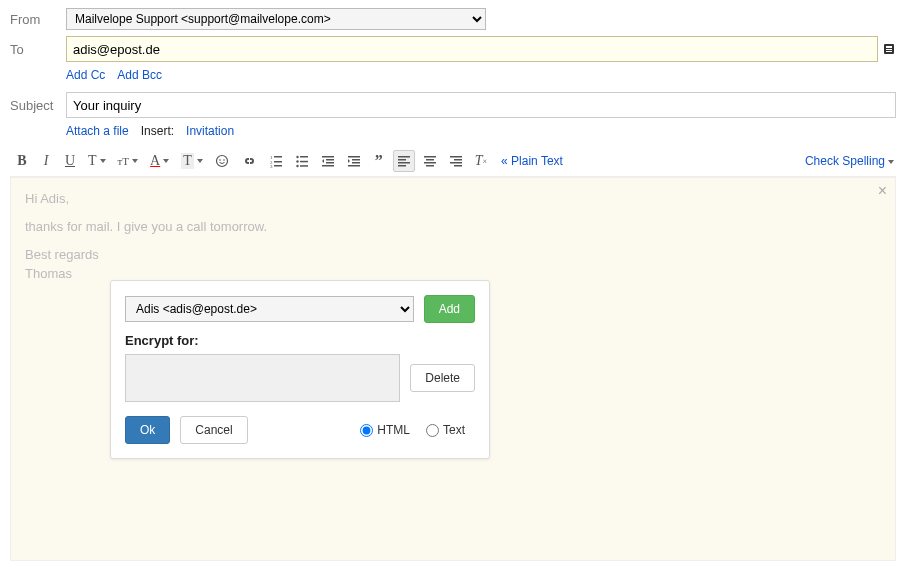 The width and height of the screenshot is (906, 572). What do you see at coordinates (453, 49) in the screenshot?
I see `to-row: To` at bounding box center [453, 49].